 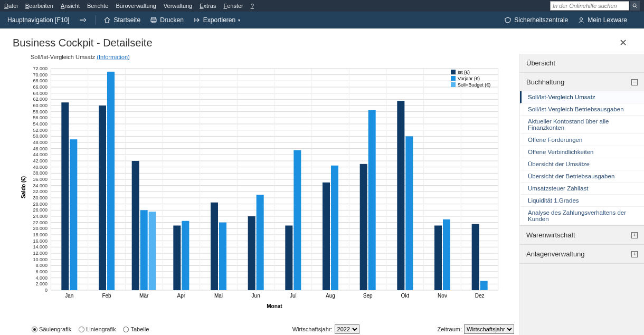 What do you see at coordinates (474, 85) in the screenshot?
I see `svg-text: Soll=Budget (€)` at bounding box center [474, 85].